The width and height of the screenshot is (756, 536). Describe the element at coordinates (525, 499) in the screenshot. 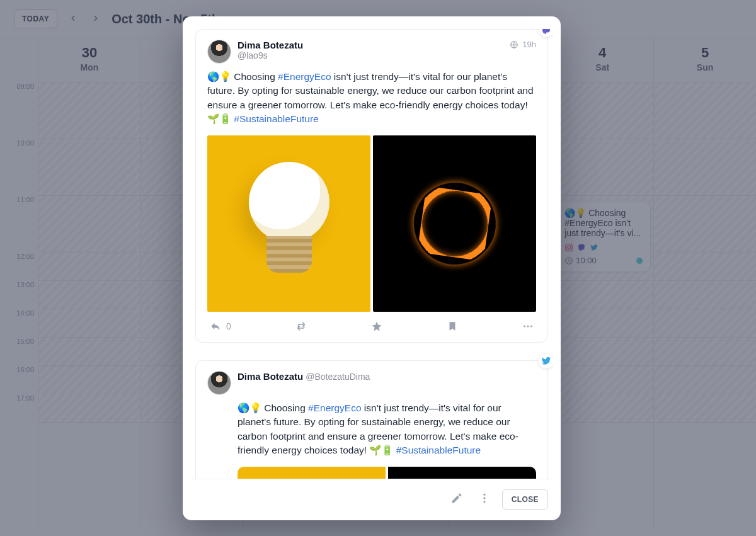

I see `close-button: CLOSE` at that location.